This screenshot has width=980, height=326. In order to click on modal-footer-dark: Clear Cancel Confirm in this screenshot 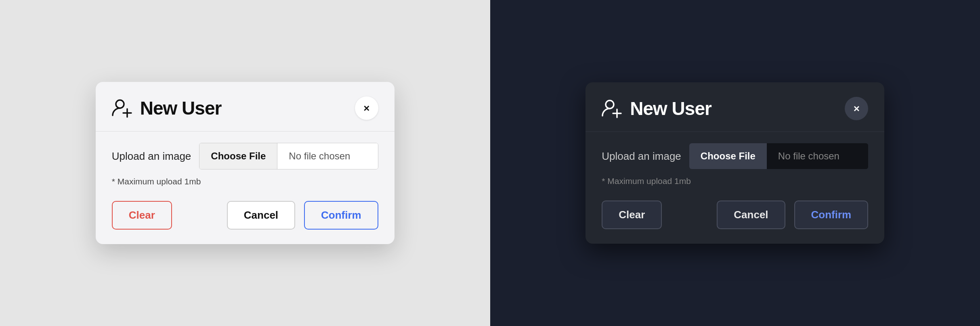, I will do `click(735, 215)`.